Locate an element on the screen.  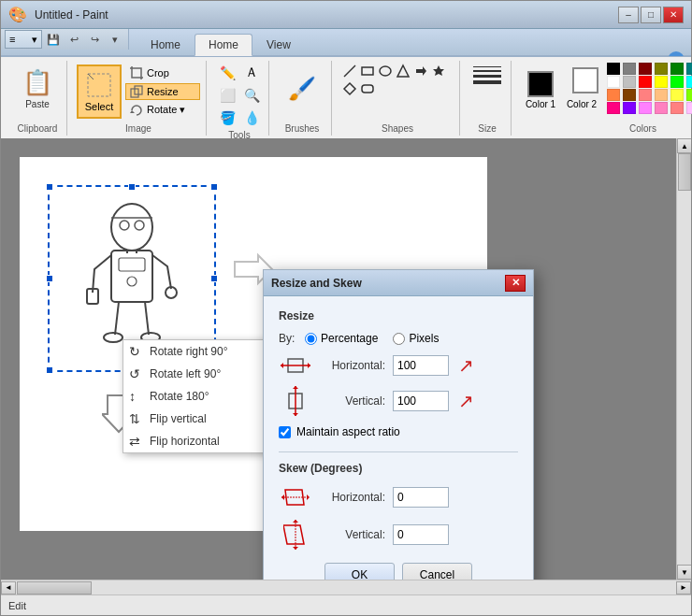
fill-button: 🪣 is located at coordinates (227, 118).